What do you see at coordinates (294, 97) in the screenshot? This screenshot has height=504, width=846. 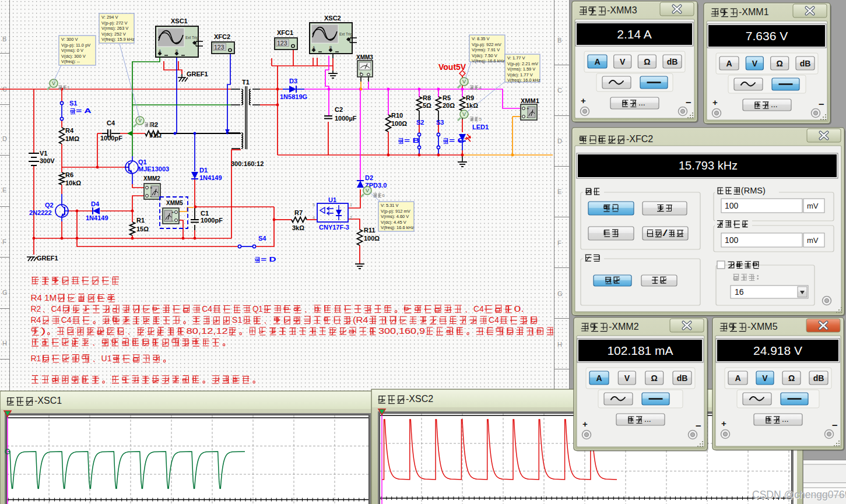 I see `svg-text: 1N5819G` at bounding box center [294, 97].